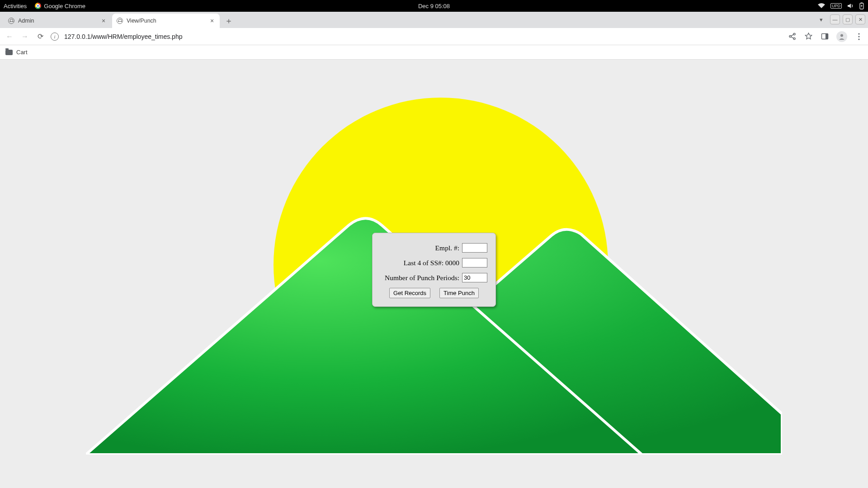 This screenshot has width=868, height=488. Describe the element at coordinates (38, 6) in the screenshot. I see `chrome-icon` at that location.